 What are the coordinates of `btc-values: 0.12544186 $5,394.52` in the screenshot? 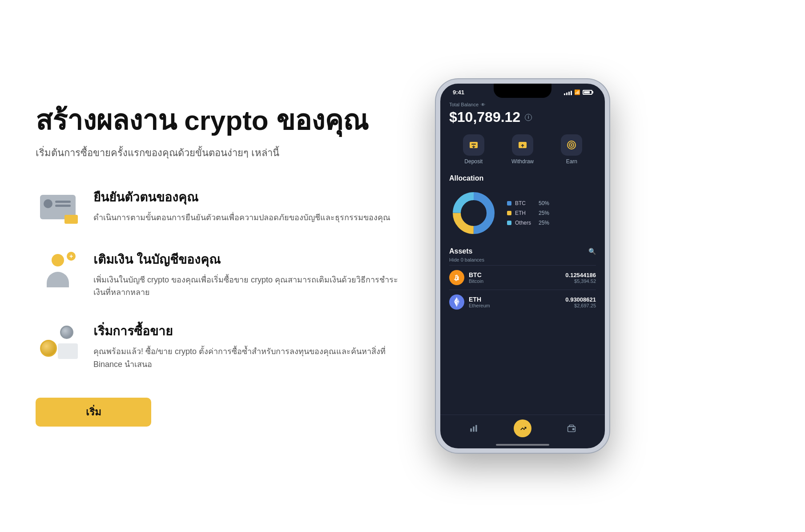 It's located at (581, 278).